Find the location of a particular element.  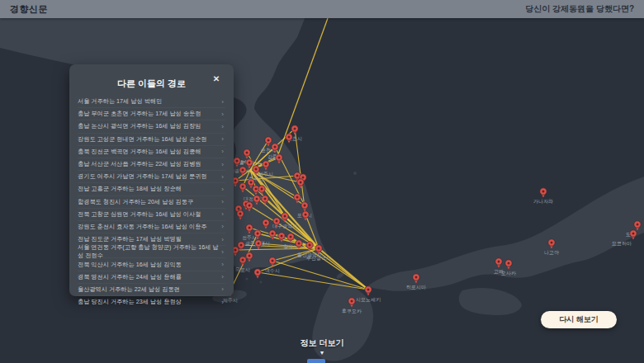

map-pin-label: 오사카 is located at coordinates (509, 273).